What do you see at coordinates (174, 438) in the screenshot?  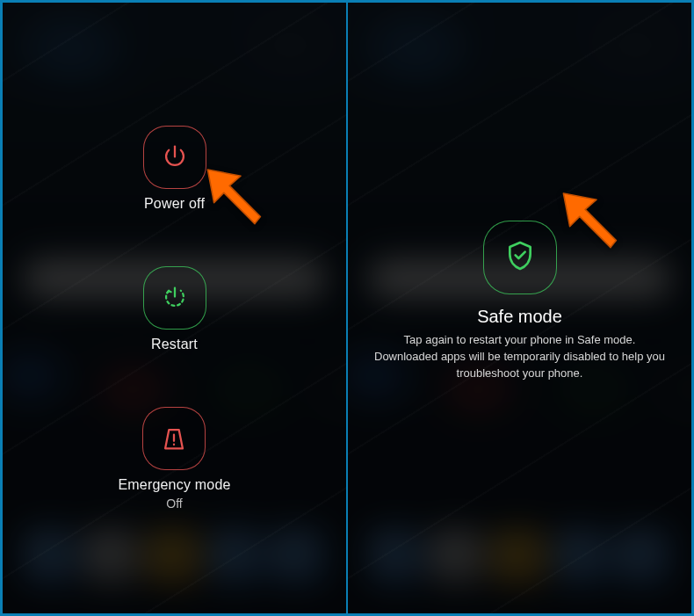 I see `emergency-icon` at bounding box center [174, 438].